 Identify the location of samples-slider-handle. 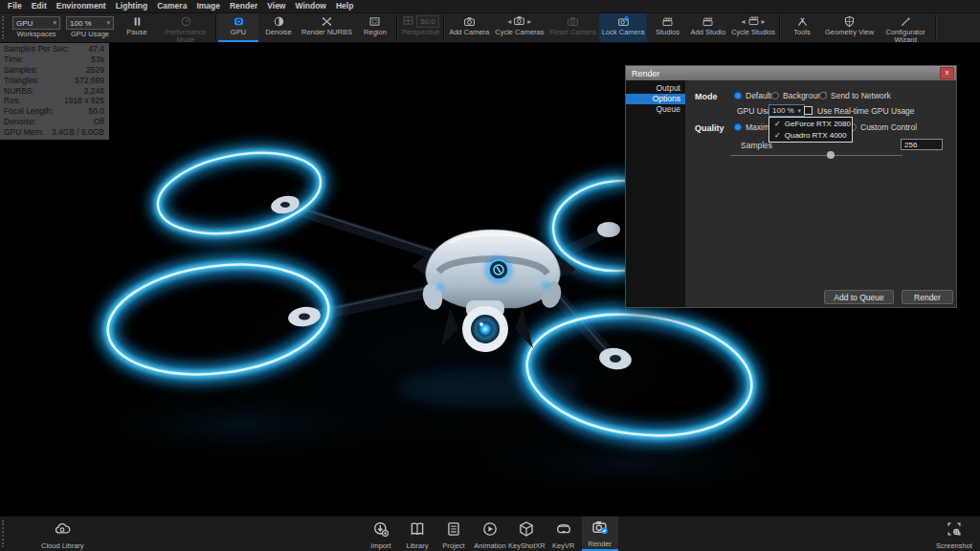
(831, 155).